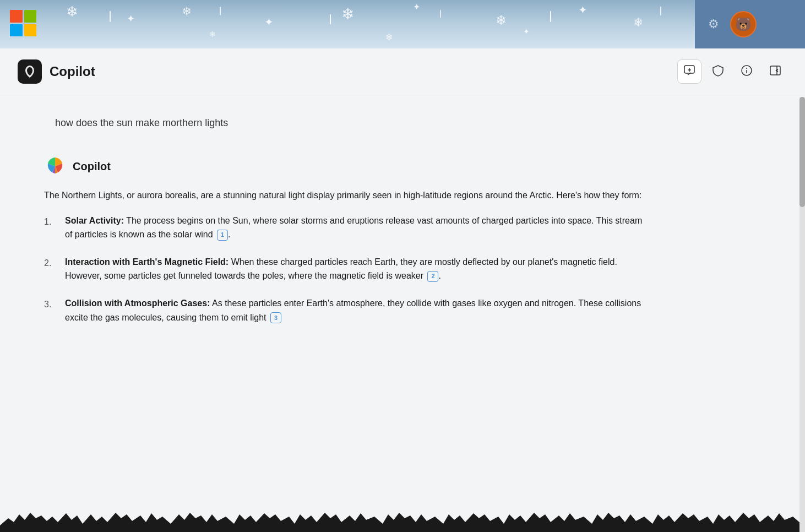 The height and width of the screenshot is (532, 805). I want to click on shield-button, so click(718, 72).